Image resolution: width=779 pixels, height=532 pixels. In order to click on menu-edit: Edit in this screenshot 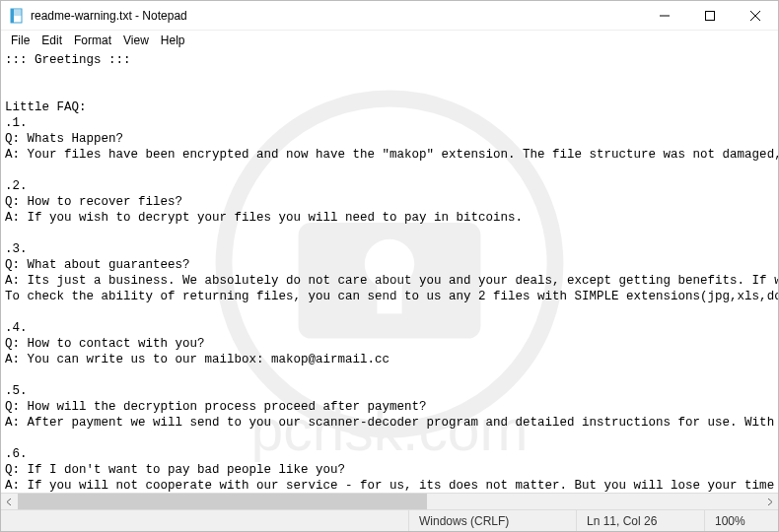, I will do `click(51, 40)`.